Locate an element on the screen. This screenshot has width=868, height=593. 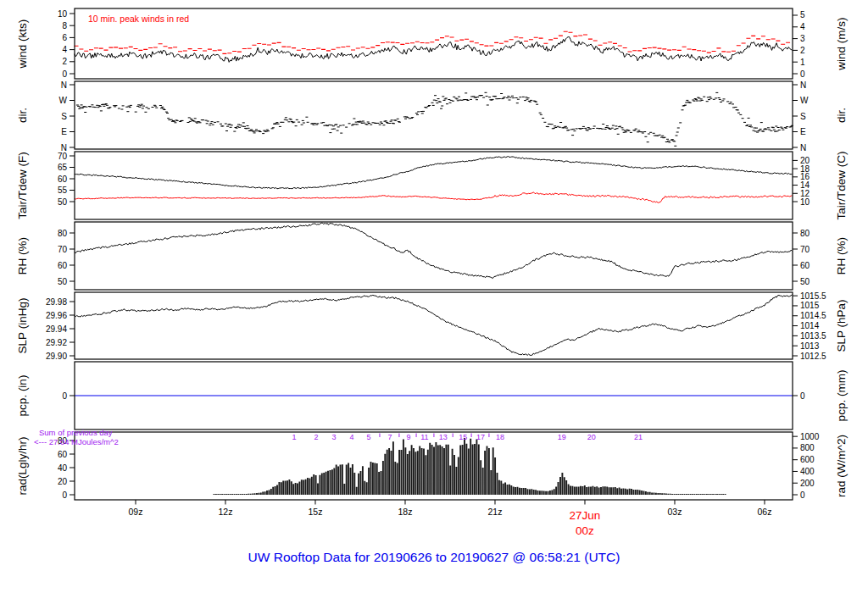
y-tick-label-right-pcp: 0 is located at coordinates (803, 396).